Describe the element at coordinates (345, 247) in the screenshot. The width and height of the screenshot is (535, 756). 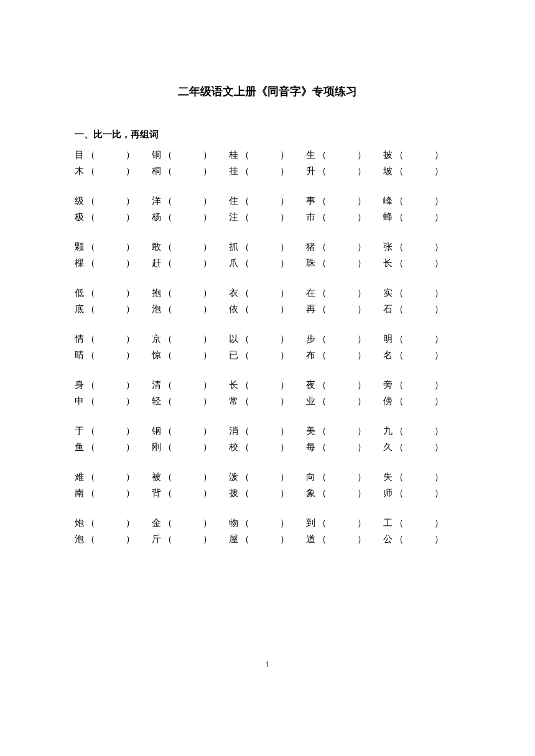
I see `exercise-cell: 猪（）` at that location.